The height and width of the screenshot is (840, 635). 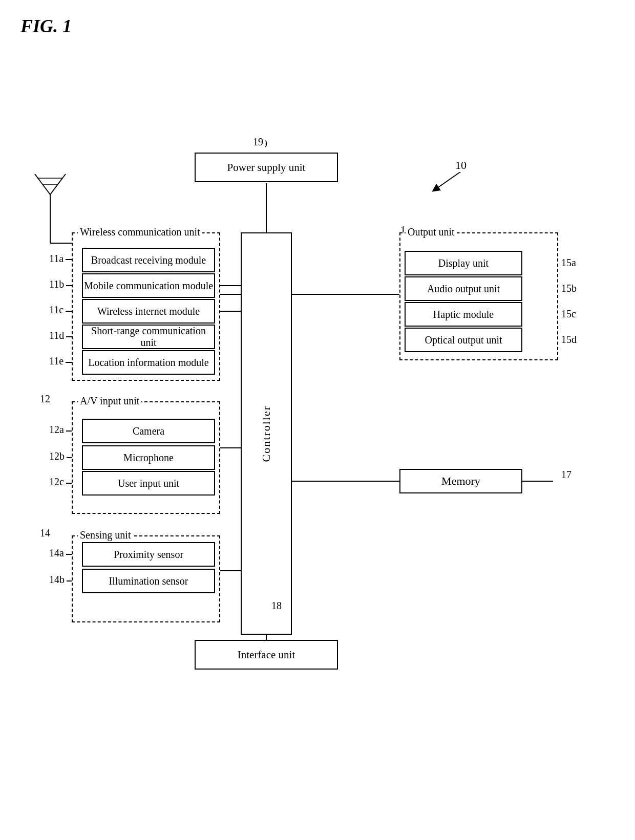 What do you see at coordinates (569, 289) in the screenshot?
I see `ref15b: 15b` at bounding box center [569, 289].